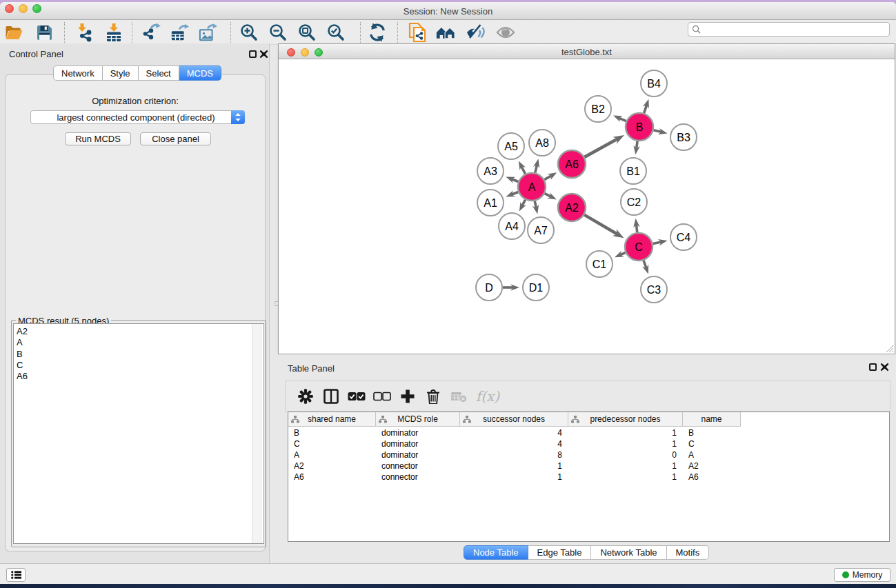 The height and width of the screenshot is (588, 896). I want to click on graph-node-D: D, so click(489, 287).